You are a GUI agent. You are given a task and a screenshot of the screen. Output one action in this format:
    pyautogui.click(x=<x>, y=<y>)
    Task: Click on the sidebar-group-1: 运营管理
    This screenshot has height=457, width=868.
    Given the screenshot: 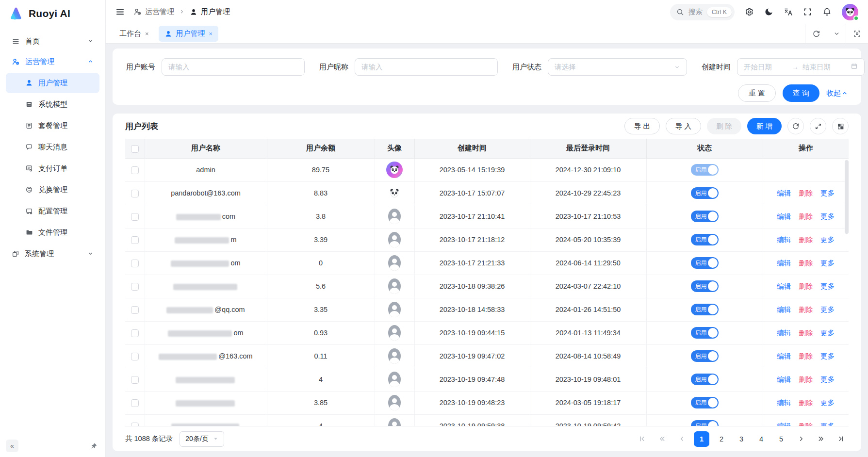 What is the action you would take?
    pyautogui.click(x=52, y=62)
    